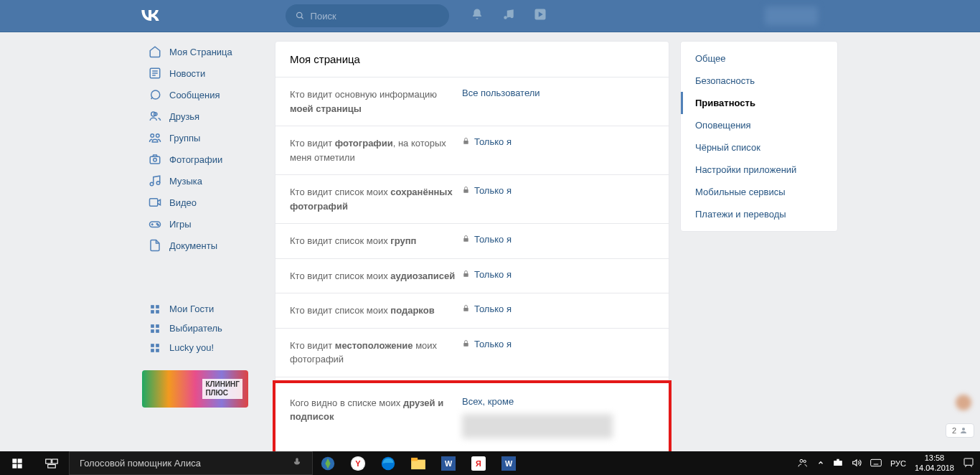 The image size is (980, 475). What do you see at coordinates (388, 464) in the screenshot?
I see `edge-icon` at bounding box center [388, 464].